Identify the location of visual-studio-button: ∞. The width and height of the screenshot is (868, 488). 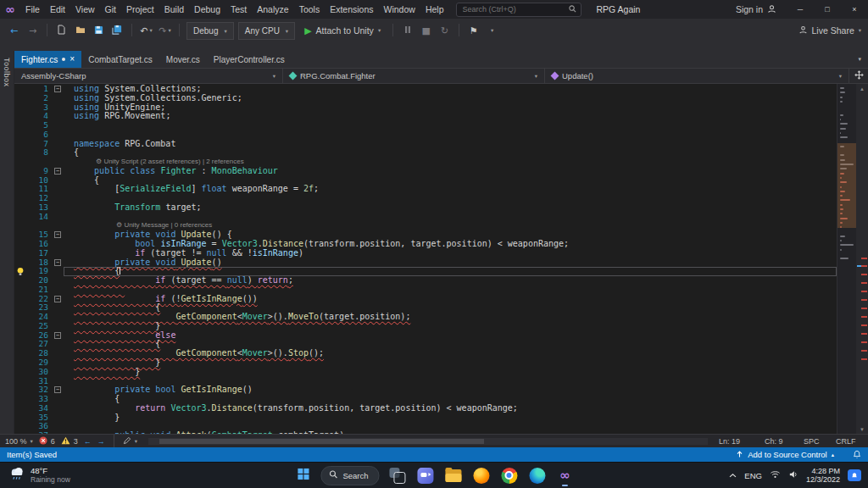
(565, 475).